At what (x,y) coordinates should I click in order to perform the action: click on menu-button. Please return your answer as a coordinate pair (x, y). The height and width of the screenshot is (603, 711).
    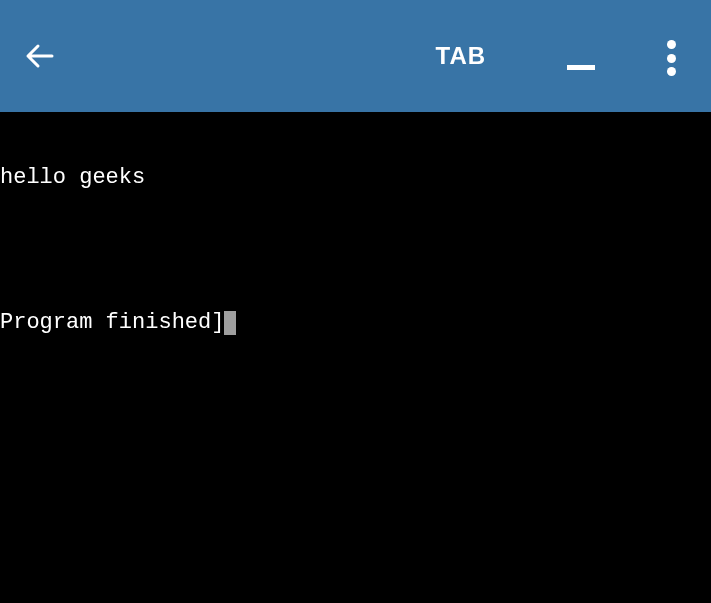
    Looking at the image, I should click on (671, 58).